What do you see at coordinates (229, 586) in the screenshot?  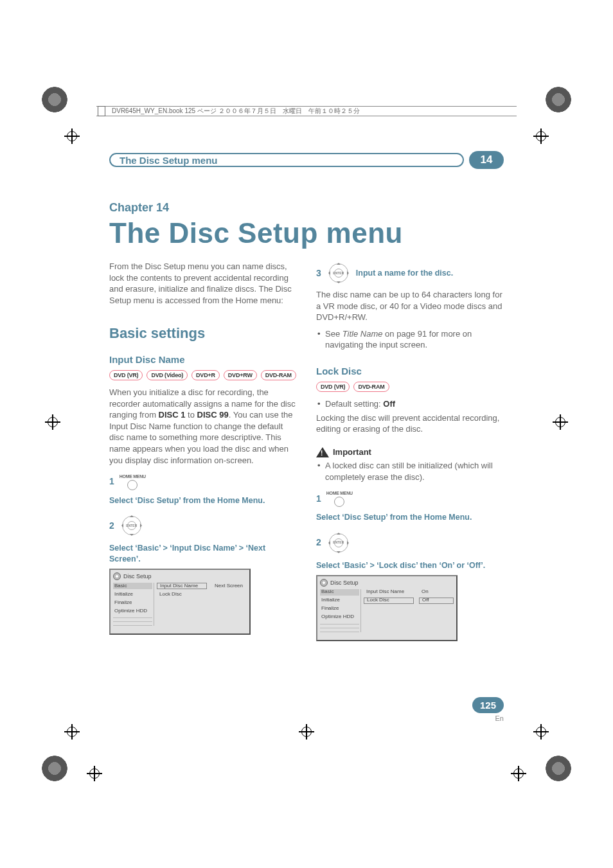 I see `ui-value: Next Screen` at bounding box center [229, 586].